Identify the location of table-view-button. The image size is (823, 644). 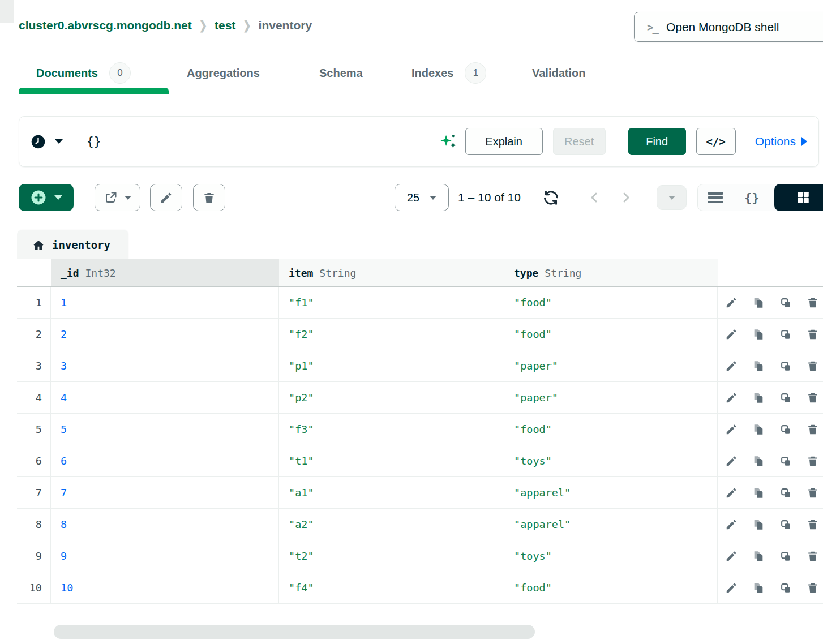
(799, 198).